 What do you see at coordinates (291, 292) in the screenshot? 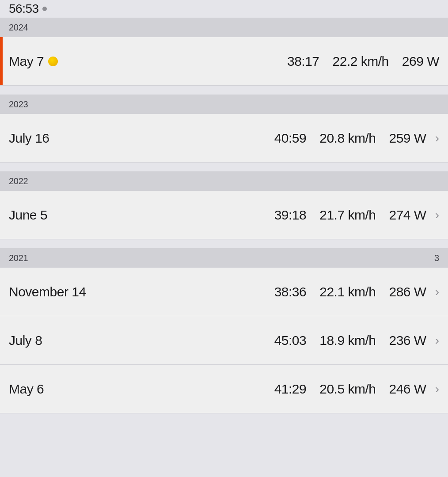
I see `activity-time: 38:36` at bounding box center [291, 292].